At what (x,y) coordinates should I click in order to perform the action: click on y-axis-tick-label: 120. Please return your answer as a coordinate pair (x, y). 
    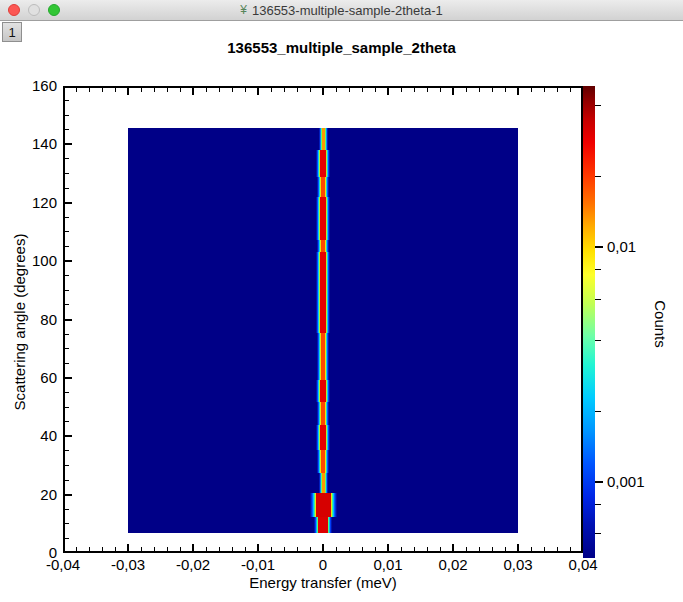
    Looking at the image, I should click on (35, 202).